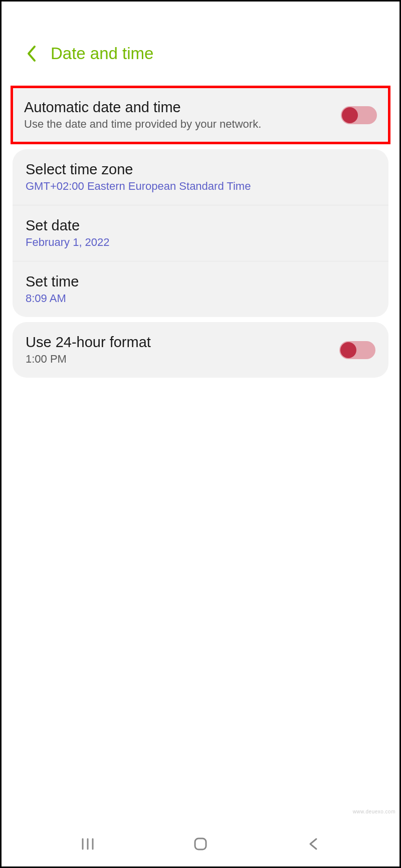 This screenshot has width=401, height=868. I want to click on timezone-row: Select time zone GMT+02:00 Eastern Europ…, so click(200, 177).